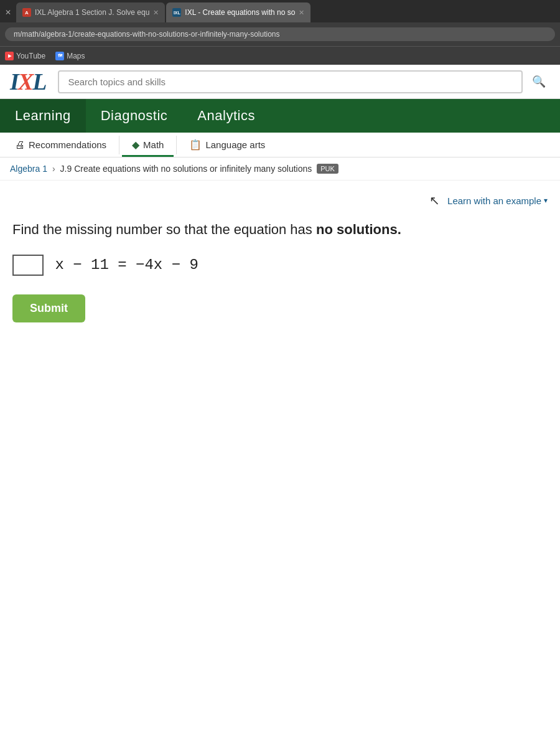 Image resolution: width=560 pixels, height=747 pixels. I want to click on answer-input, so click(28, 265).